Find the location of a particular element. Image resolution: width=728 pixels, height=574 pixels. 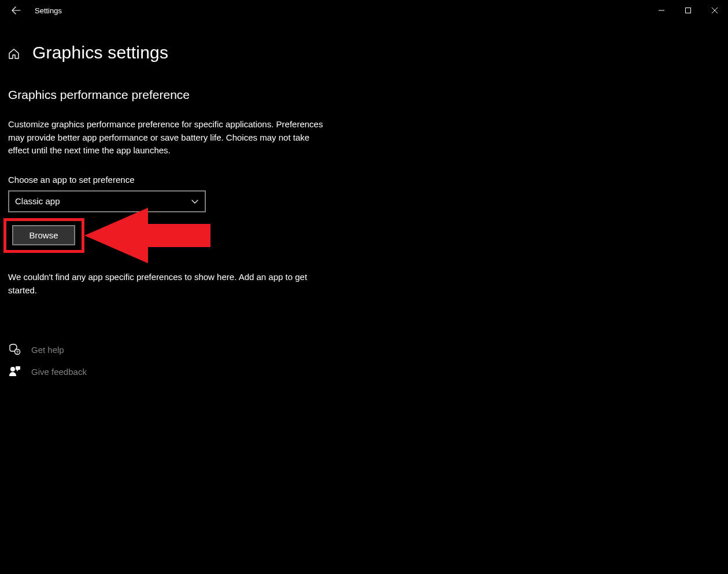

minimize-button is located at coordinates (662, 10).